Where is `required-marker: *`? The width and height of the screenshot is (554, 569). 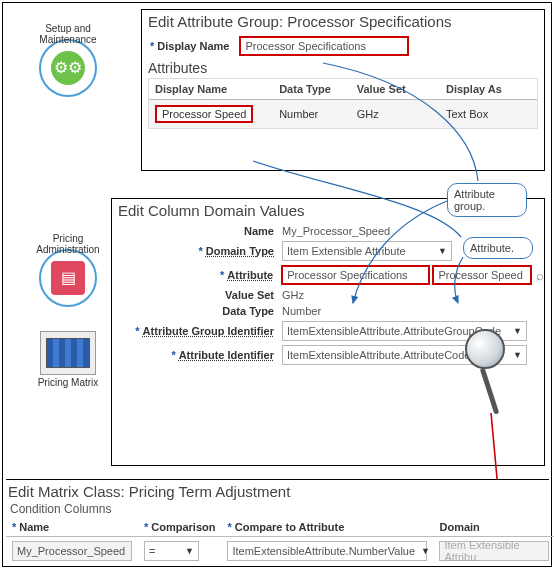
required-marker: * is located at coordinates (152, 46).